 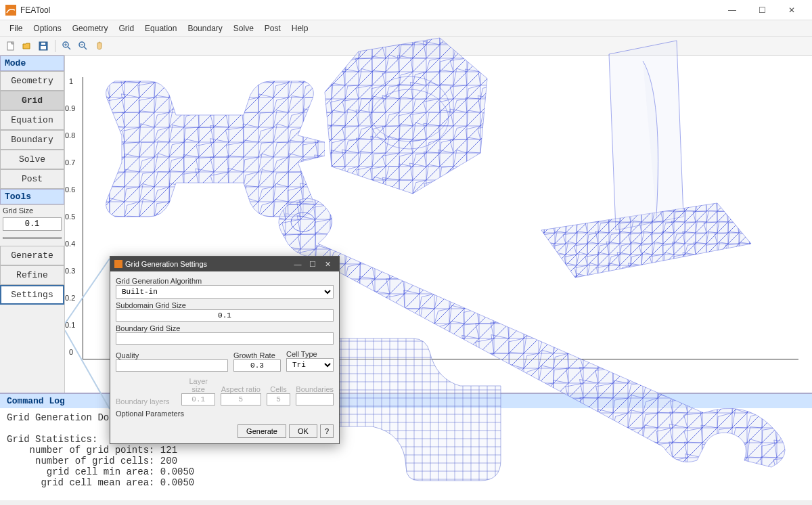 I want to click on dialog-help-button: ?, so click(x=327, y=431).